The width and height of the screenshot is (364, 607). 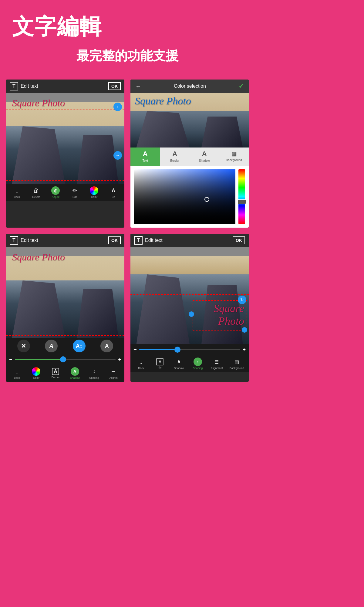 I want to click on slider-plus-4: +, so click(x=244, y=350).